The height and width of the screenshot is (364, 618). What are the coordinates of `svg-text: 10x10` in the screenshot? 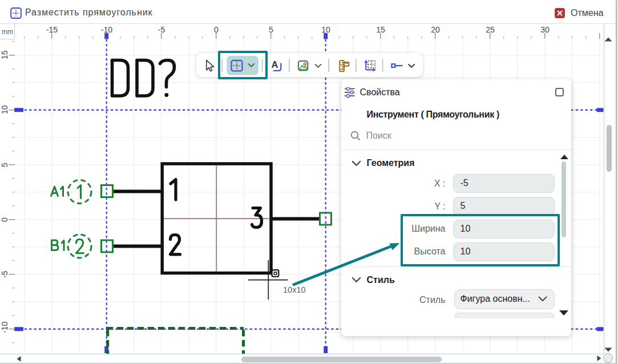 It's located at (294, 290).